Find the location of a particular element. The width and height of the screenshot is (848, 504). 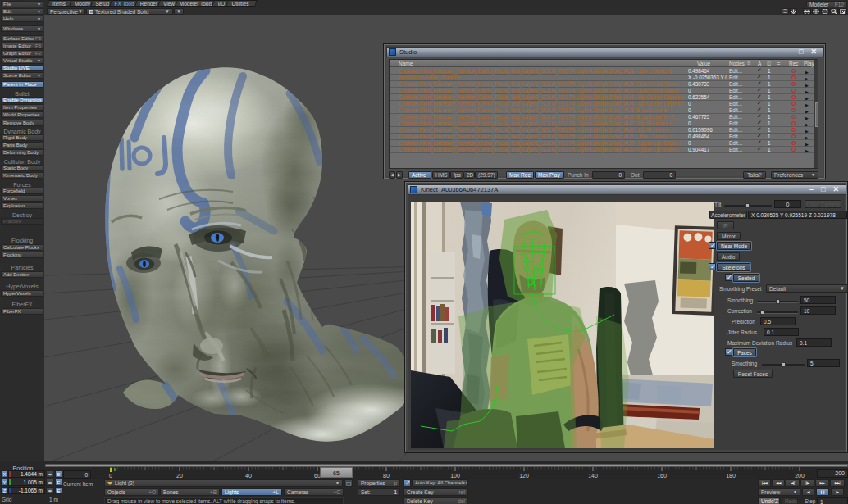

svg-text: 120 is located at coordinates (524, 475).